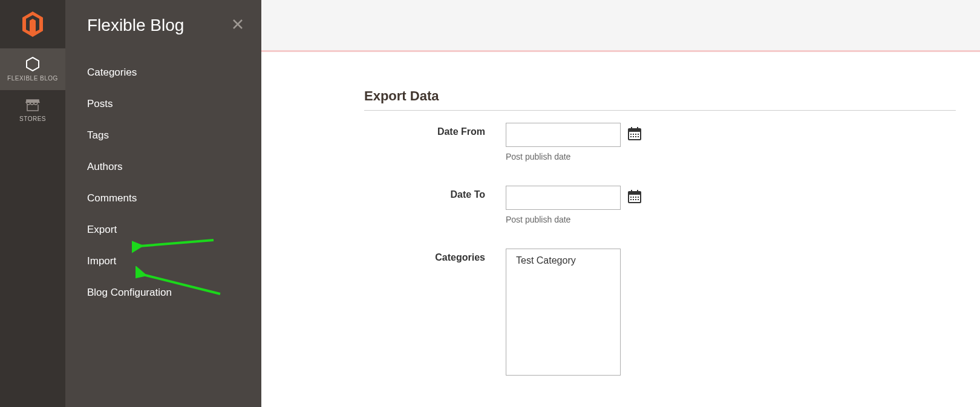 Image resolution: width=980 pixels, height=407 pixels. What do you see at coordinates (163, 198) in the screenshot?
I see `menu-item-comments: Comments` at bounding box center [163, 198].